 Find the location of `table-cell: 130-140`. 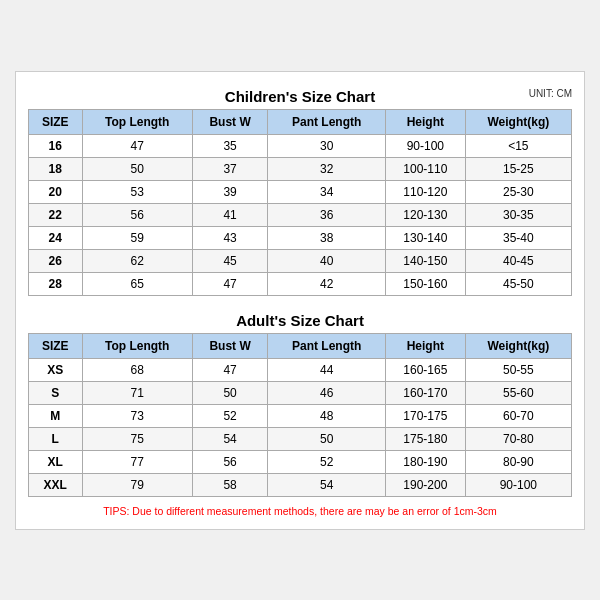

table-cell: 130-140 is located at coordinates (426, 238).